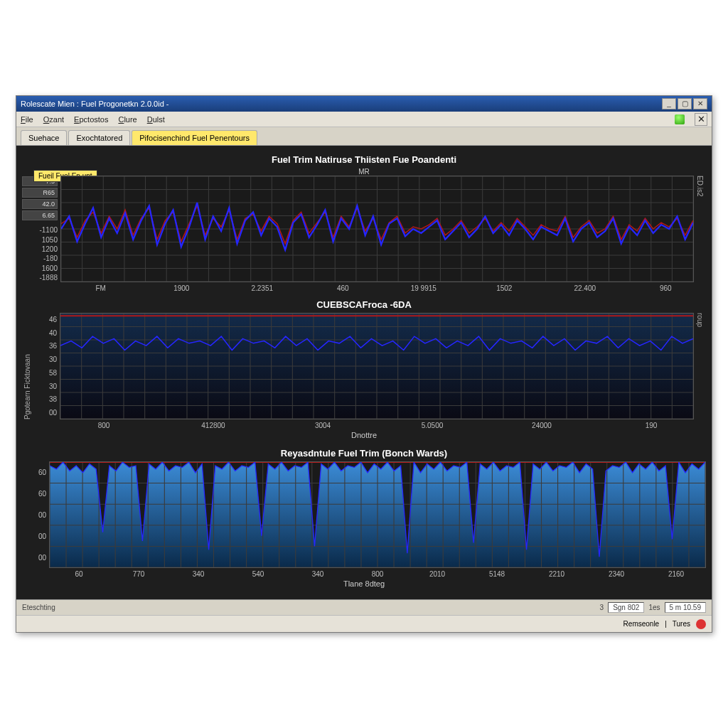 The width and height of the screenshot is (728, 728). I want to click on status-text: Eteschting, so click(38, 607).